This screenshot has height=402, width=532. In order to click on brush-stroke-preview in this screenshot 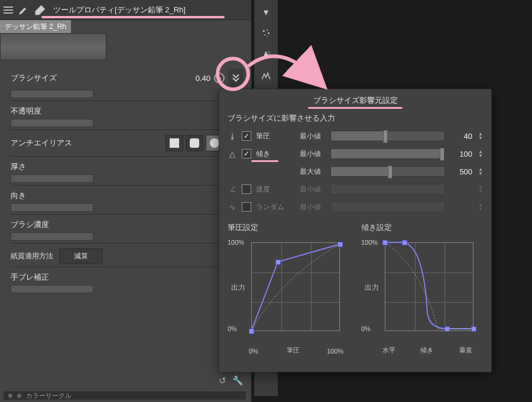, I will do `click(53, 47)`.